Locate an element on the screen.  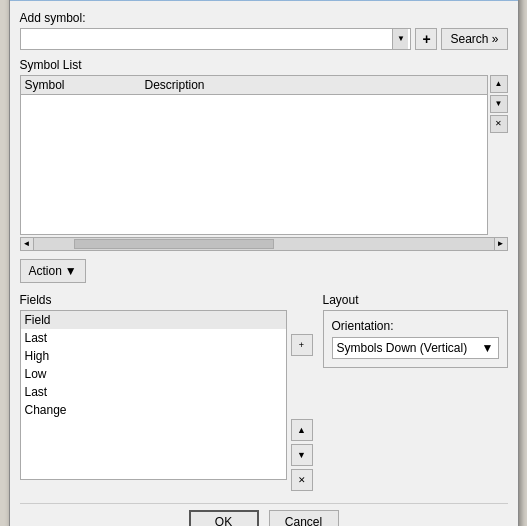
horiz-scrollbar: ◄ ► is located at coordinates (264, 244).